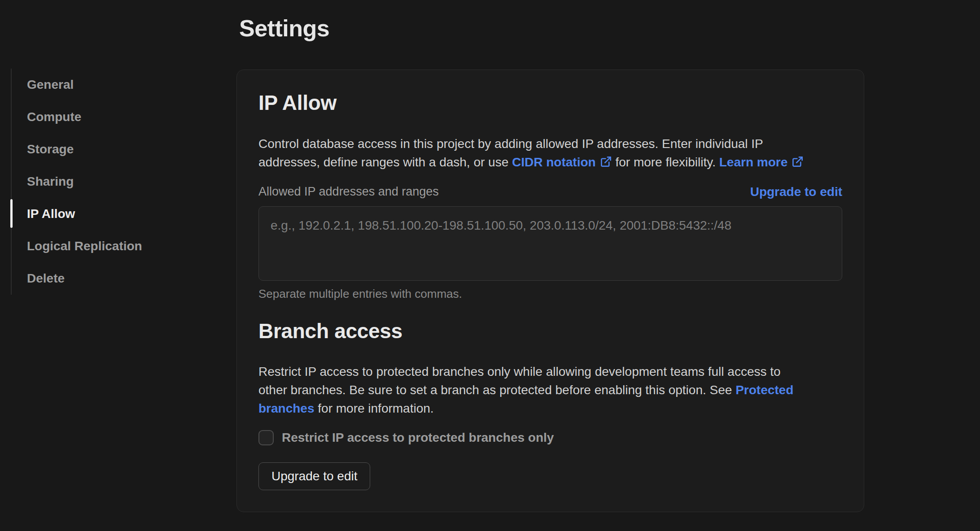 This screenshot has height=531, width=980. What do you see at coordinates (418, 438) in the screenshot?
I see `restrict-ip-checkbox-label: Restrict IP access to protected branches…` at bounding box center [418, 438].